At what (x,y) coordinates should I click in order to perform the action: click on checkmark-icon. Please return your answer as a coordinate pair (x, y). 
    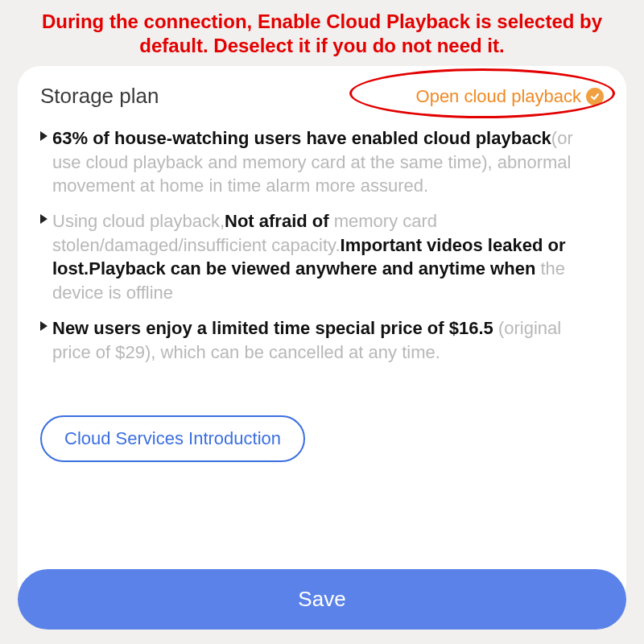
    Looking at the image, I should click on (595, 97).